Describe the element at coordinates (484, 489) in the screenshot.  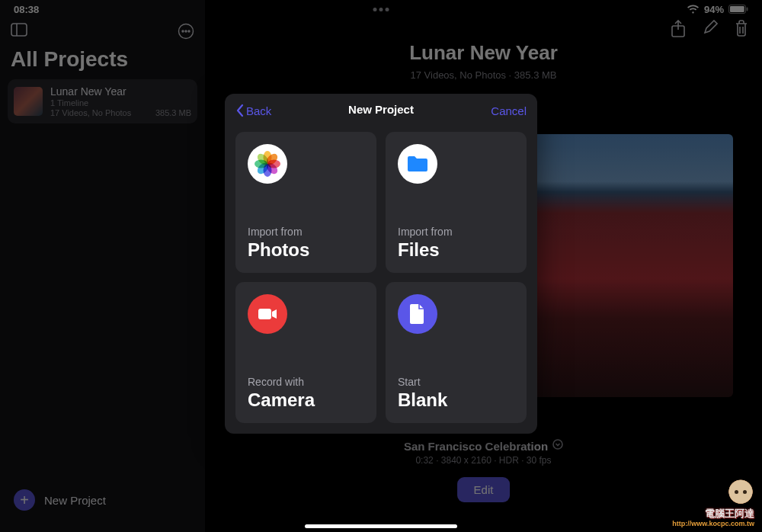
I see `edit-button: Edit` at that location.